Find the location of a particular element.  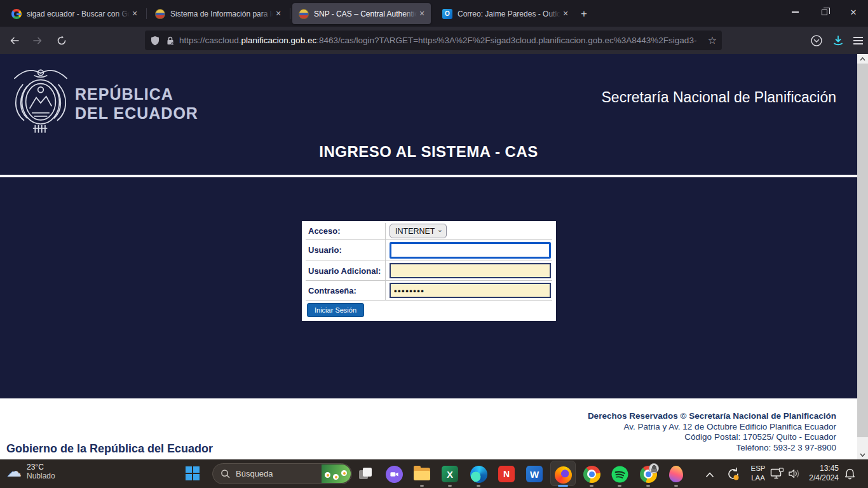

acceso-select: INTERNET is located at coordinates (418, 231).